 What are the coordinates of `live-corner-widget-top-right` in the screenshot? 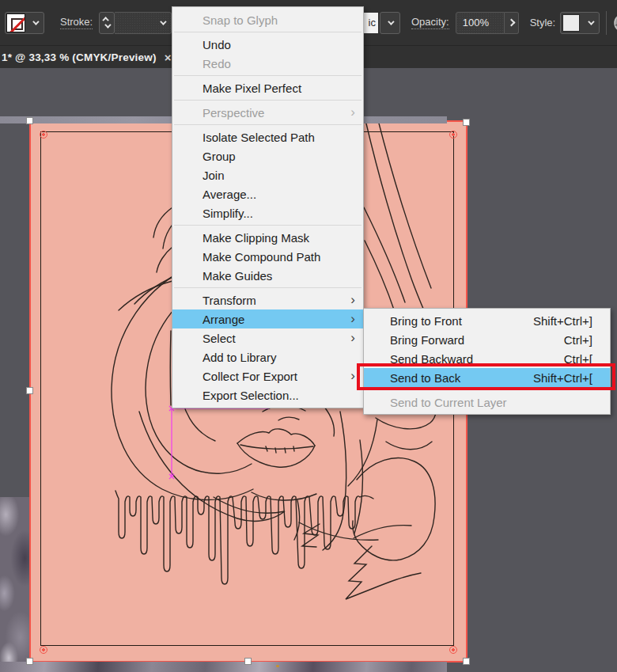 It's located at (453, 135).